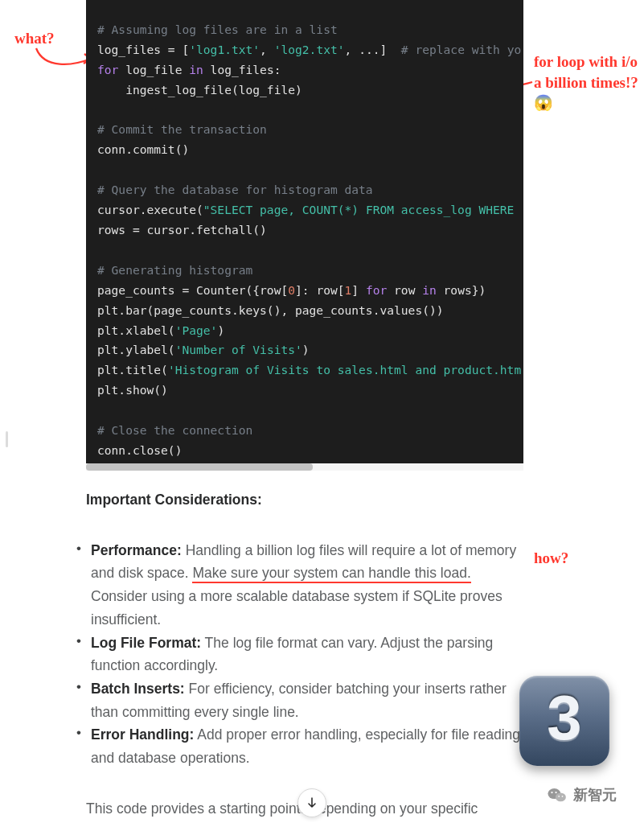 The height and width of the screenshot is (823, 644). I want to click on step-badge-label: 3, so click(564, 718).